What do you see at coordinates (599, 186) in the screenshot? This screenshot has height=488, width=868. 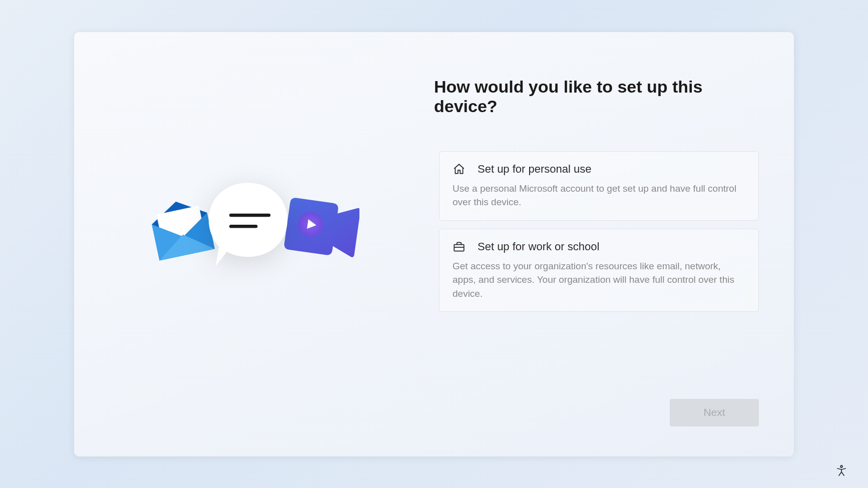 I see `option-personal-use: Set up for personal use Use a personal M…` at bounding box center [599, 186].